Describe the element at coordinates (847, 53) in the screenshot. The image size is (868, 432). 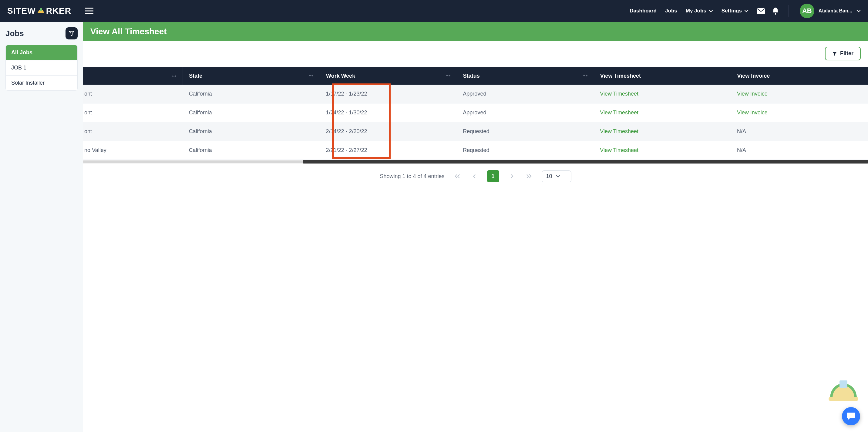
I see `filter-button-label: Filter` at that location.